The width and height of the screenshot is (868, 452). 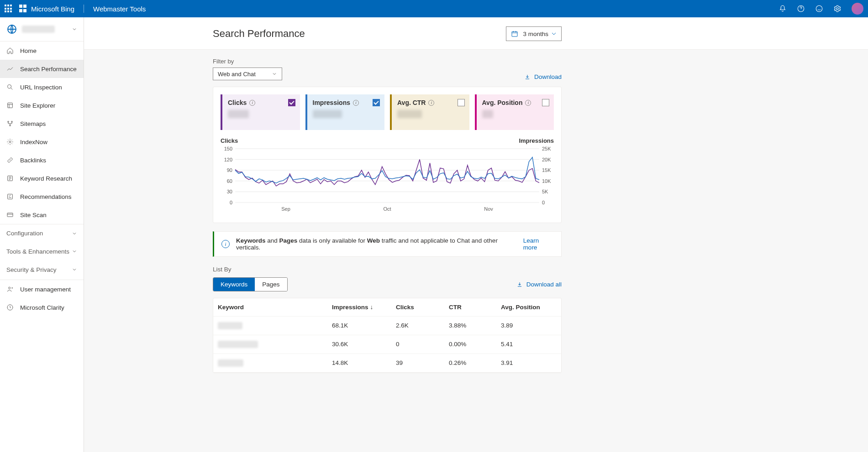 What do you see at coordinates (547, 181) in the screenshot?
I see `svg-text: 10K` at bounding box center [547, 181].